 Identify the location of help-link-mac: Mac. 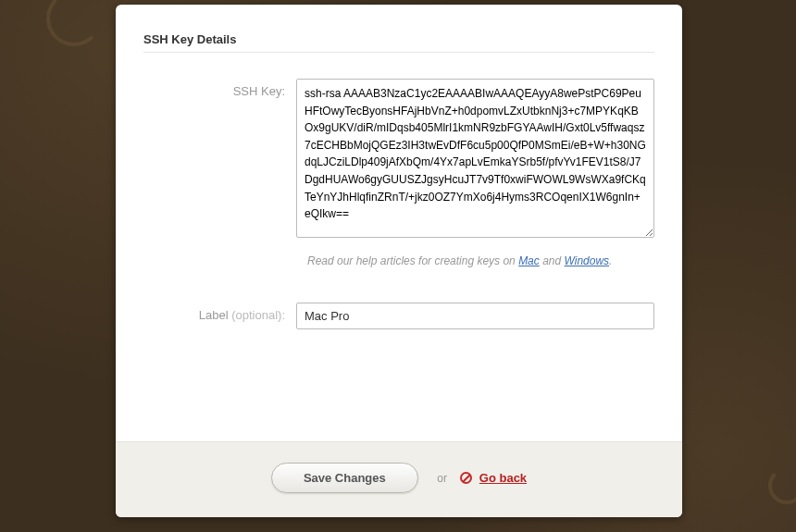
(529, 261).